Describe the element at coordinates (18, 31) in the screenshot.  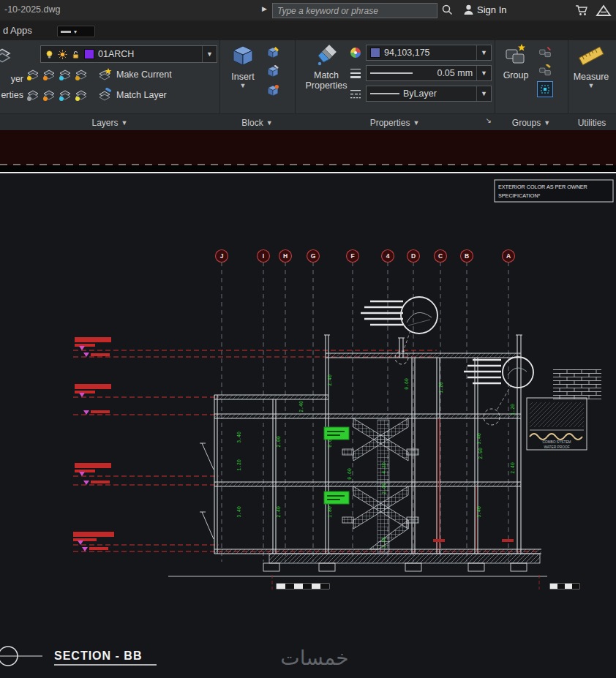
I see `app-tab-label: d Apps` at that location.